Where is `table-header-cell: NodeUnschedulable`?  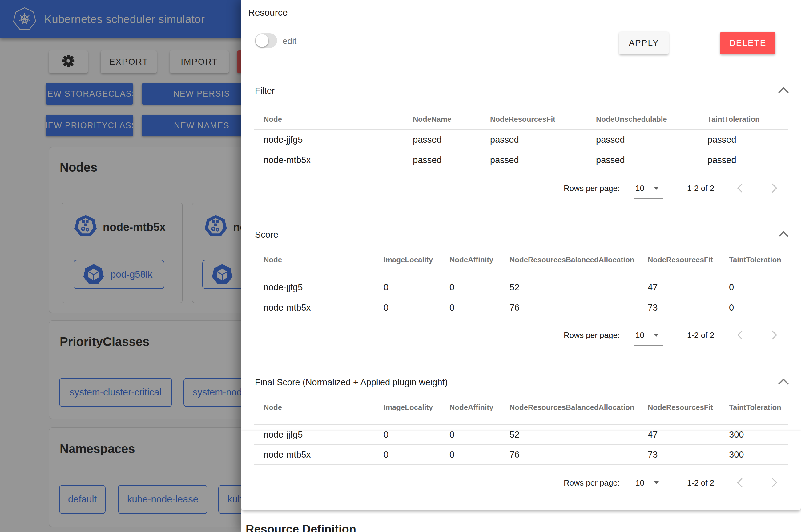 table-header-cell: NodeUnschedulable is located at coordinates (632, 119).